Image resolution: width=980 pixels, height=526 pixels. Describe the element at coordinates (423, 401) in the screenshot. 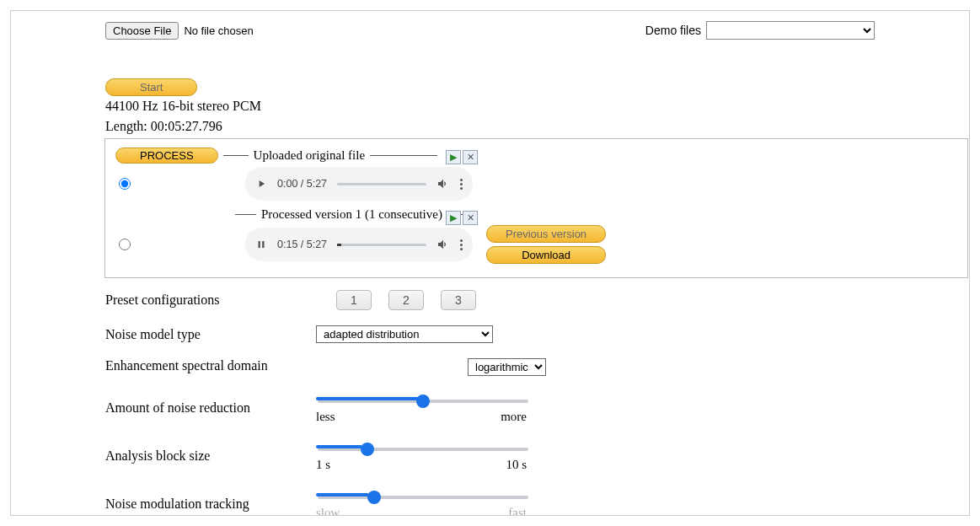

I see `noise-reduction-slider` at that location.